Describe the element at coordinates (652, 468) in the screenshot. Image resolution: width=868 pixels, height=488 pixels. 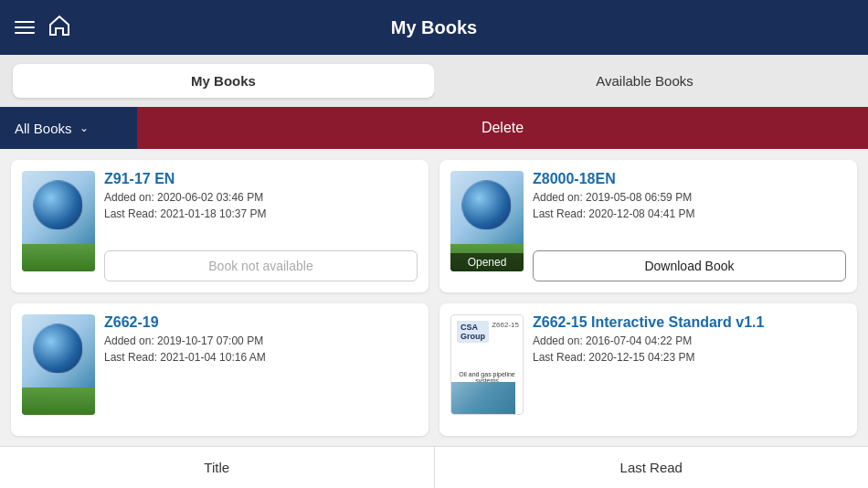
I see `sort-by-last-read-button: Last Read` at that location.